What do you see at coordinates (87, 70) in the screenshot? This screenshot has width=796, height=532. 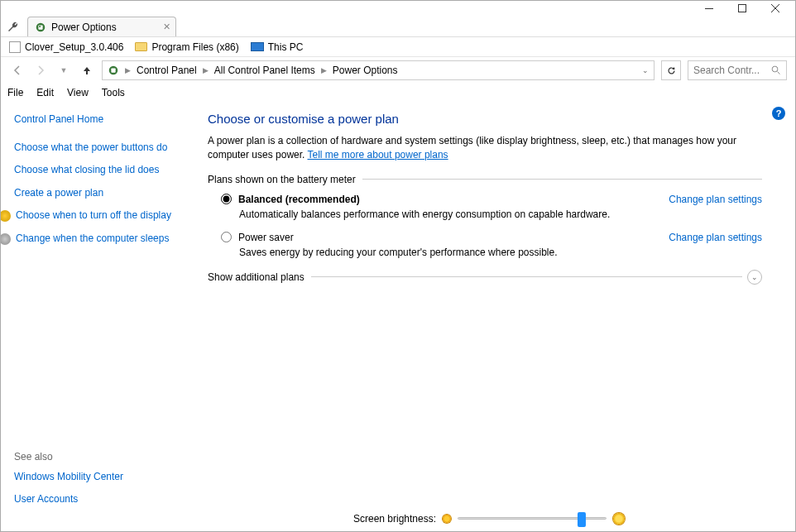 I see `up-button` at bounding box center [87, 70].